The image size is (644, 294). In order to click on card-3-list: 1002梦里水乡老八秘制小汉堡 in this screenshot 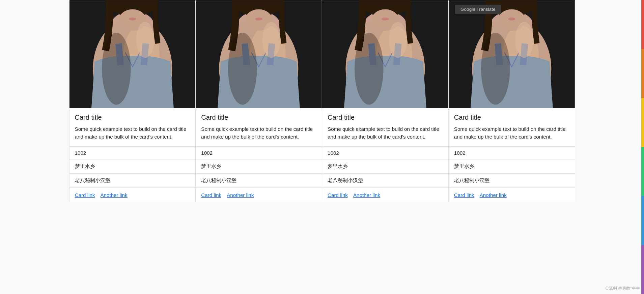, I will do `click(385, 167)`.